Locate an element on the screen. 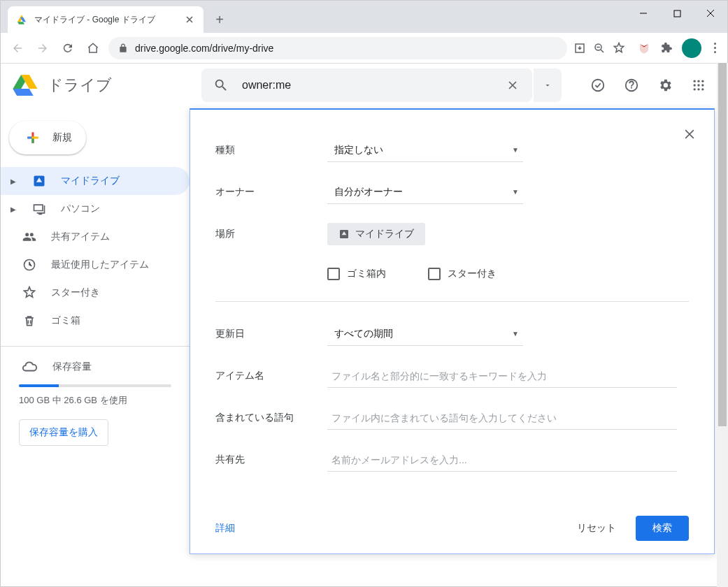 The image size is (728, 587). filter-type-label: 種類 is located at coordinates (271, 150).